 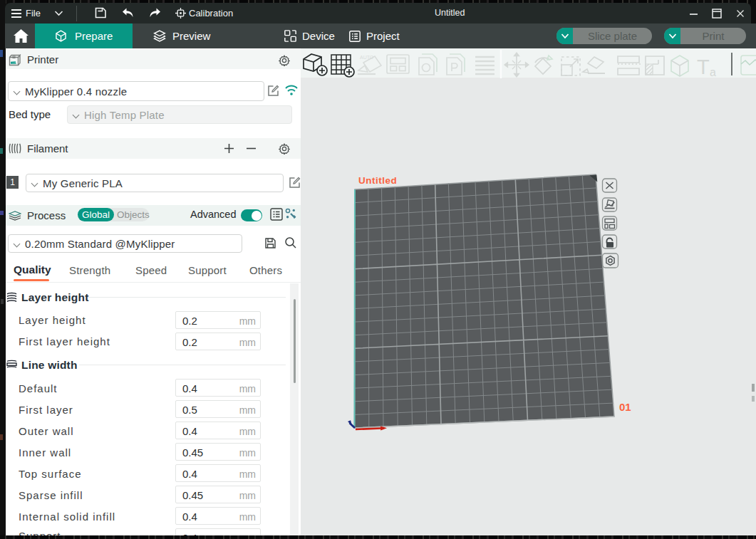 I want to click on svg-text: T, so click(x=703, y=67).